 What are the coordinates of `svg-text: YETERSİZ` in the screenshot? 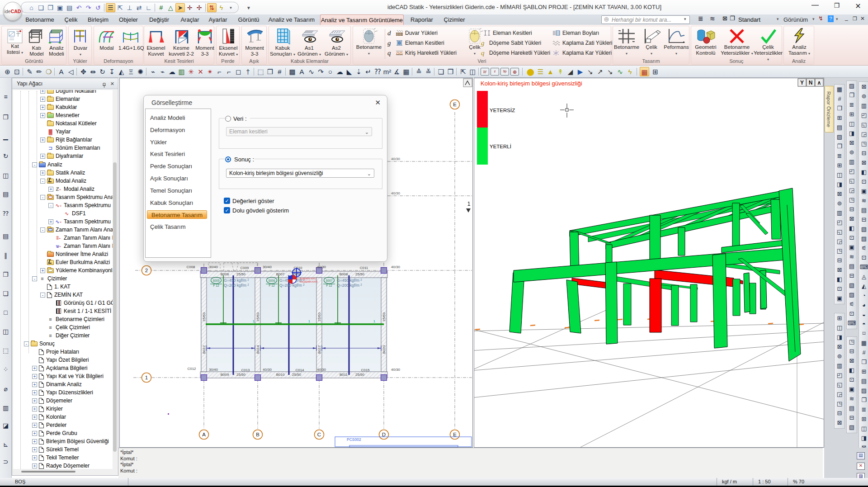 It's located at (502, 110).